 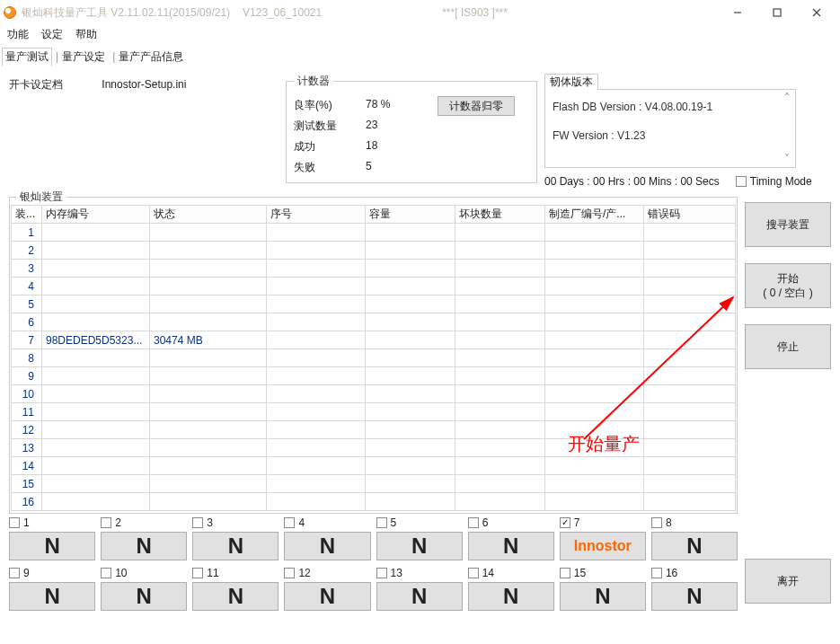 What do you see at coordinates (565, 573) in the screenshot?
I see `slot-15-checkbox` at bounding box center [565, 573].